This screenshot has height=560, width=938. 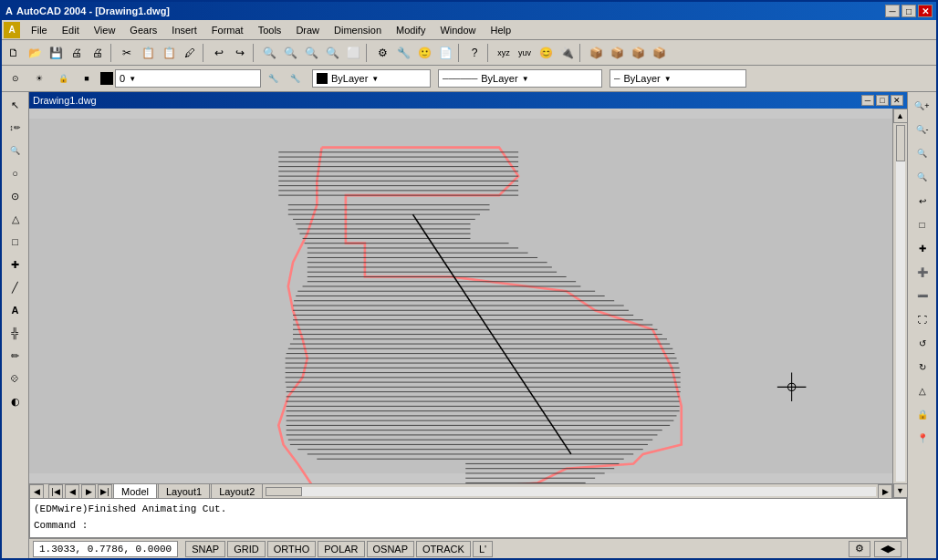 I want to click on menu-tools: Tools, so click(x=270, y=30).